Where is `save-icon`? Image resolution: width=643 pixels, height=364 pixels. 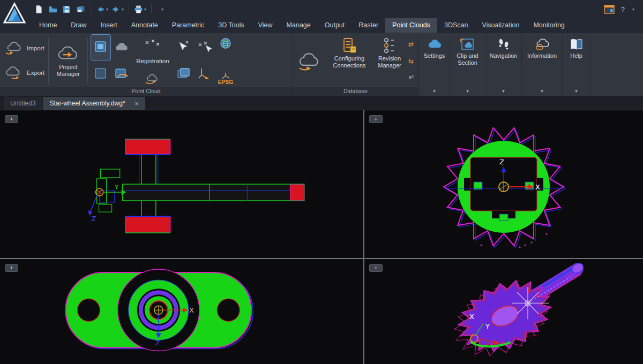
save-icon is located at coordinates (66, 10).